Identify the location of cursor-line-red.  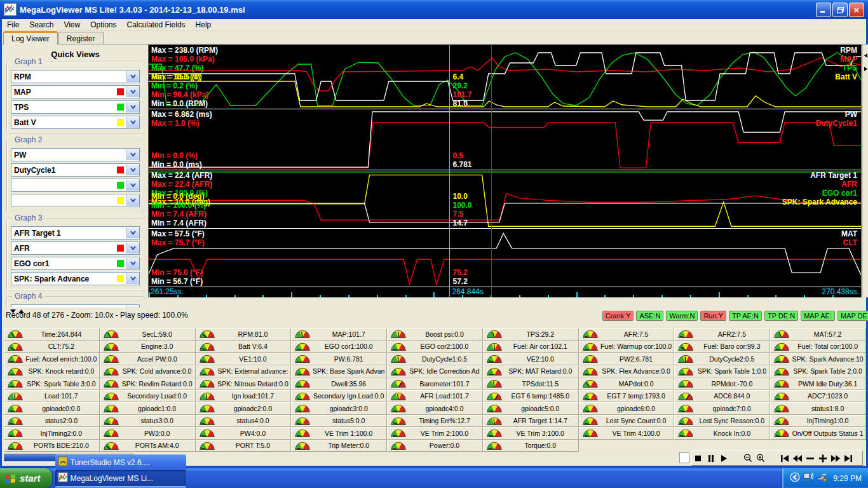
(492, 171).